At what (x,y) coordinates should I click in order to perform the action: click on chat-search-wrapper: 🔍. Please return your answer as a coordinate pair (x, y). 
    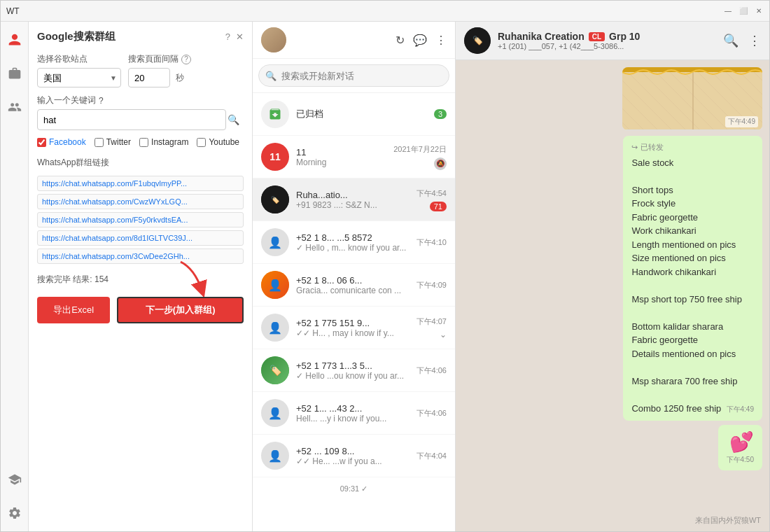
    Looking at the image, I should click on (354, 76).